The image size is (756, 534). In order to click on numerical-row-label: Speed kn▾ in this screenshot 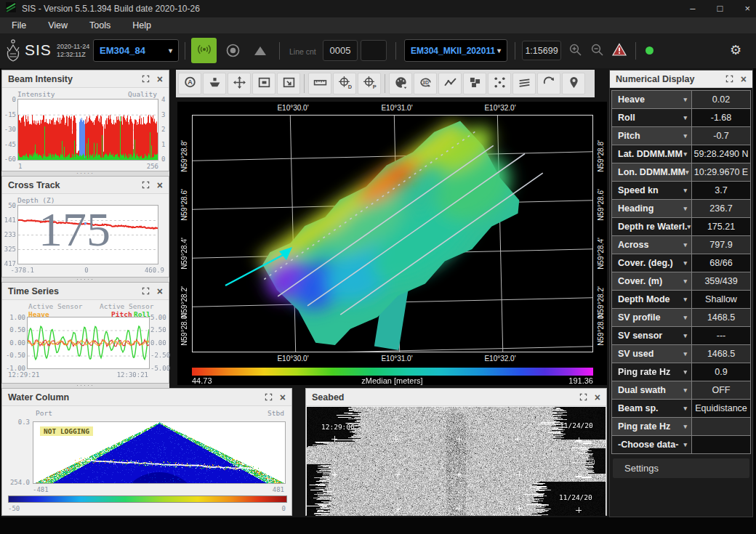, I will do `click(651, 190)`.